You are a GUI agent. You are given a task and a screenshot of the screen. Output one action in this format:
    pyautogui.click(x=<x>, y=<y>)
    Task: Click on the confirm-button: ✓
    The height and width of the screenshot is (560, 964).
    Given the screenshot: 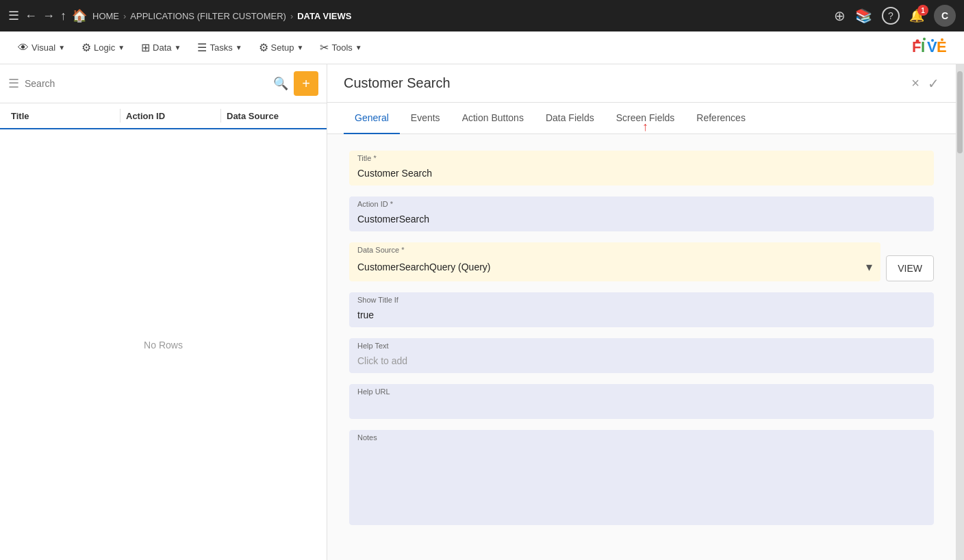 What is the action you would take?
    pyautogui.click(x=934, y=84)
    